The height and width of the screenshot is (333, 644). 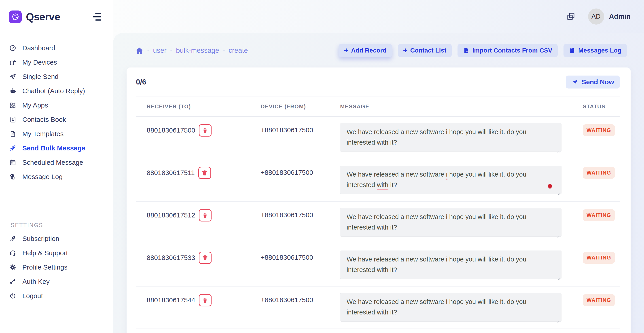 I want to click on sidebar-item-dashboard: Dashboard, so click(x=56, y=48).